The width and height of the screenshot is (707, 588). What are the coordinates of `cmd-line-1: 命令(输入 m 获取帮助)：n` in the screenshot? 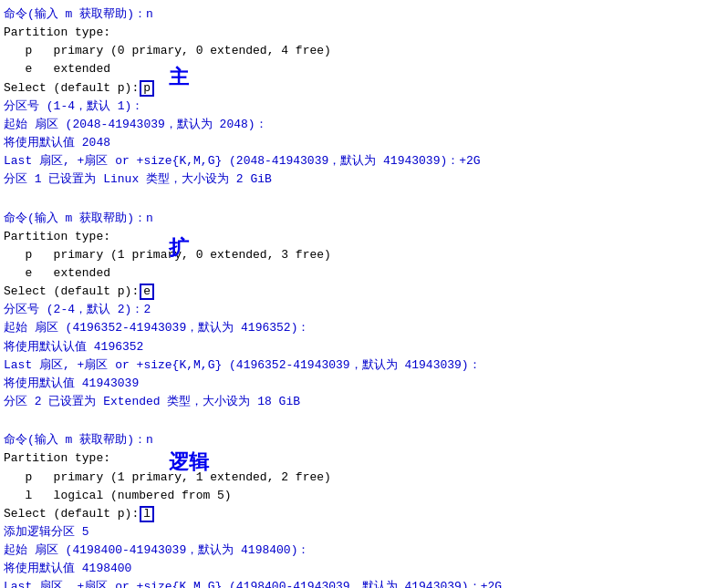 It's located at (354, 15).